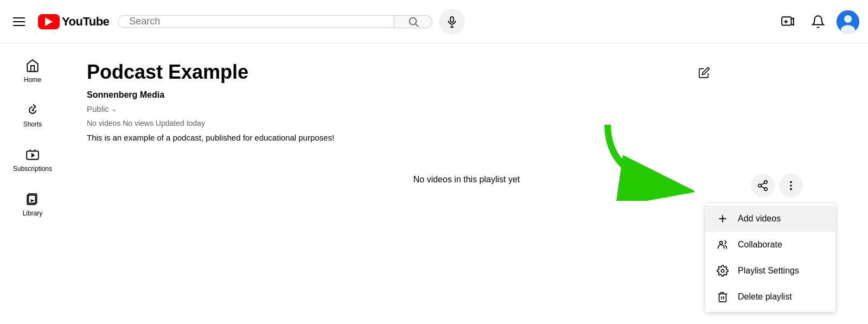 This screenshot has width=868, height=324. Describe the element at coordinates (770, 297) in the screenshot. I see `dropdown-item-delete-playlist: Delete playlist` at that location.